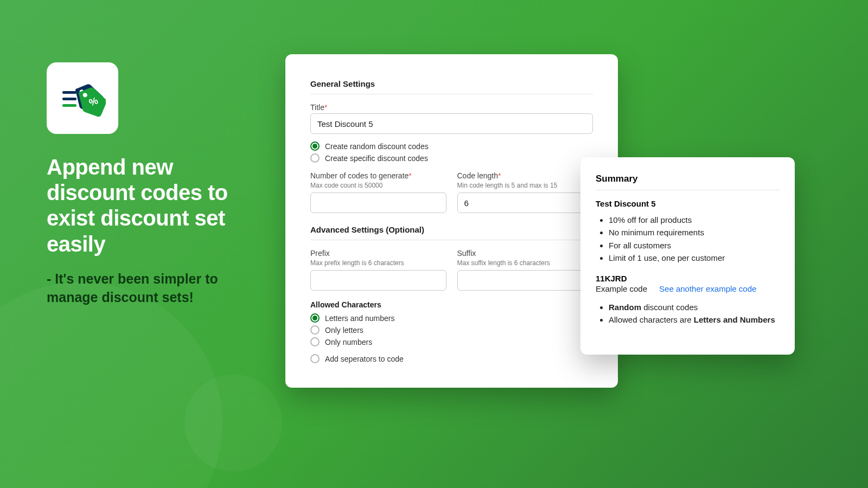 The height and width of the screenshot is (488, 868). What do you see at coordinates (707, 288) in the screenshot?
I see `see-another-example-link: See another example code` at bounding box center [707, 288].